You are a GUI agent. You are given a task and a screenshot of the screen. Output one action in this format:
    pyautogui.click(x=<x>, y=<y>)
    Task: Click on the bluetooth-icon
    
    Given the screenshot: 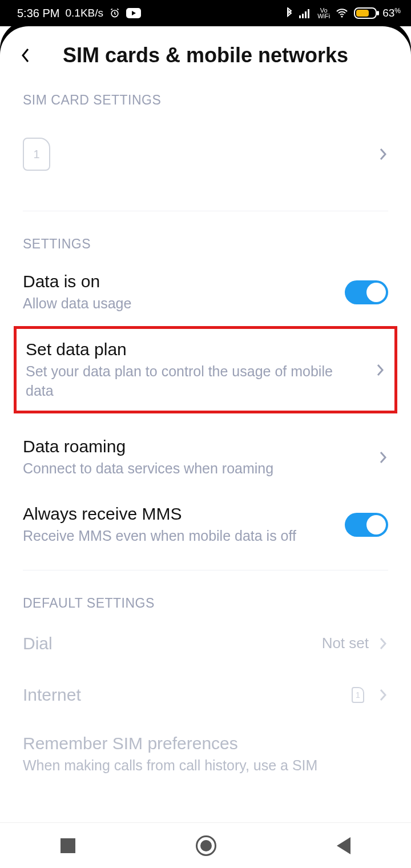 What is the action you would take?
    pyautogui.click(x=289, y=13)
    